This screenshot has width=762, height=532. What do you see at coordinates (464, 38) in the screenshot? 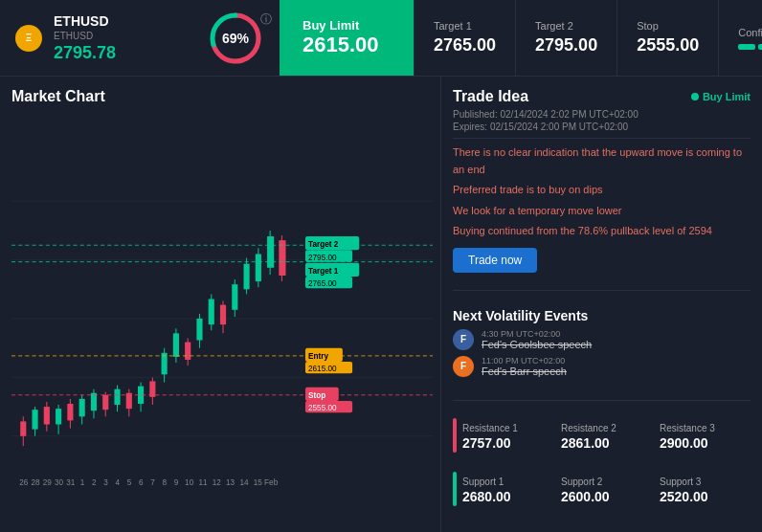
I see `target1-block: Target 1 2765.00` at bounding box center [464, 38].